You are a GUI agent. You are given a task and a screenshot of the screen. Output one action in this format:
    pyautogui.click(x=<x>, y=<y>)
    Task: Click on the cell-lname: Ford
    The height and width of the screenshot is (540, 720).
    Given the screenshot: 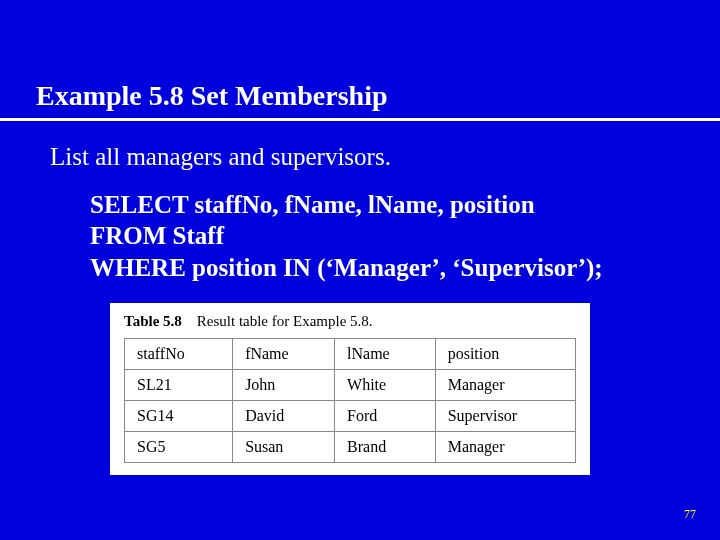 What is the action you would take?
    pyautogui.click(x=386, y=416)
    